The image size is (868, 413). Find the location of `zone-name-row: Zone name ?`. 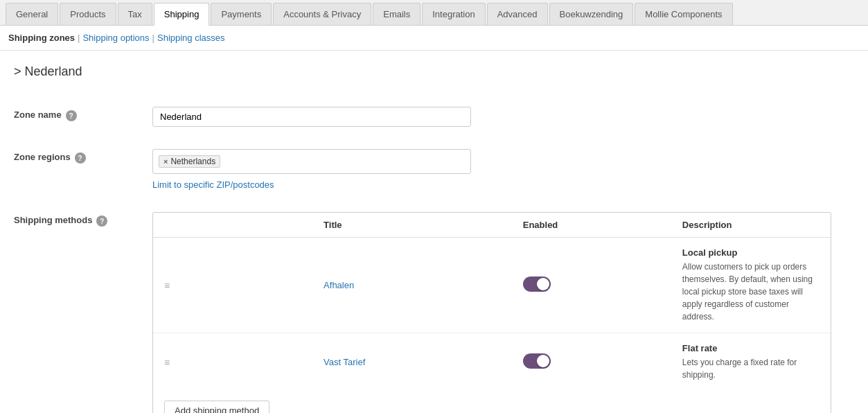

zone-name-row: Zone name ? is located at coordinates (434, 116).